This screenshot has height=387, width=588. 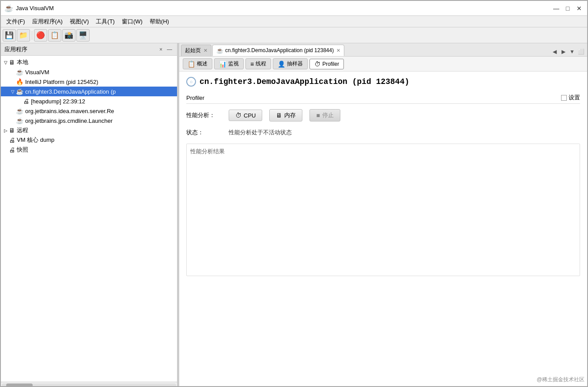 What do you see at coordinates (48, 22) in the screenshot?
I see `menu-app: 应用程序(A)` at bounding box center [48, 22].